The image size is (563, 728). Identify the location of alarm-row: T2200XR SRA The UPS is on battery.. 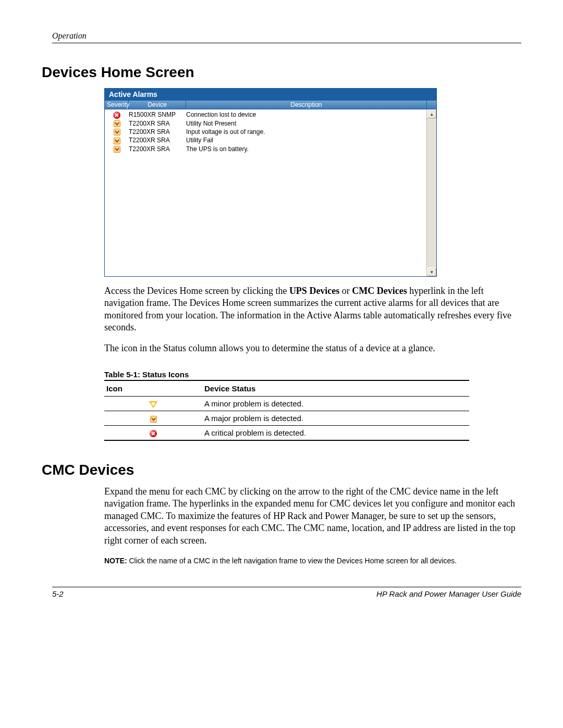
(266, 149).